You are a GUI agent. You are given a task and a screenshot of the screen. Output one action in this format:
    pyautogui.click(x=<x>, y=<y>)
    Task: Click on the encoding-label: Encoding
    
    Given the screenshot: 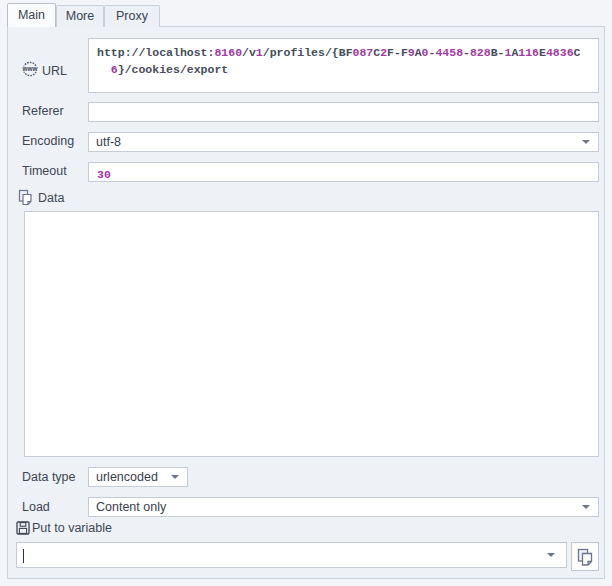 What is the action you would take?
    pyautogui.click(x=48, y=141)
    